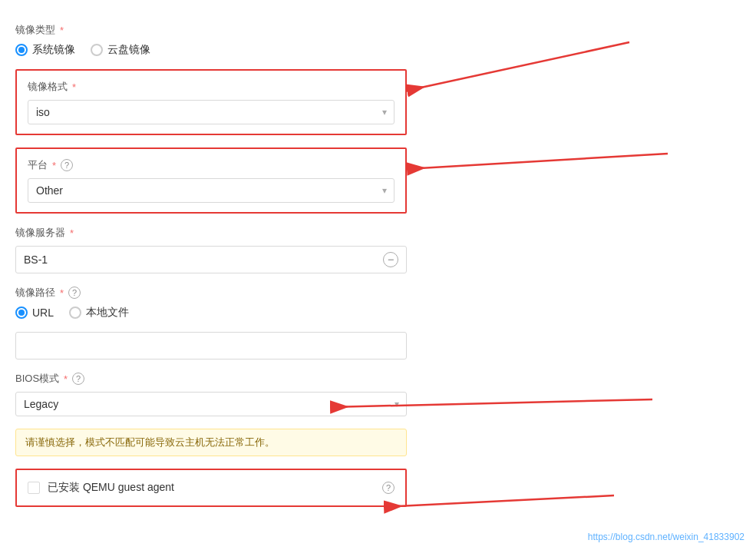  I want to click on image-path-input, so click(211, 346).